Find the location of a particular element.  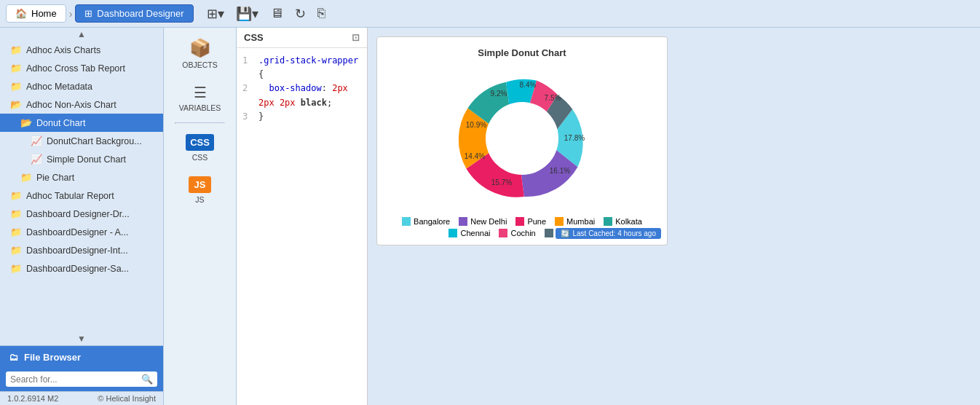

sidebar-item-dd-int: 📁 DashboardDesigner-Int... is located at coordinates (82, 251).